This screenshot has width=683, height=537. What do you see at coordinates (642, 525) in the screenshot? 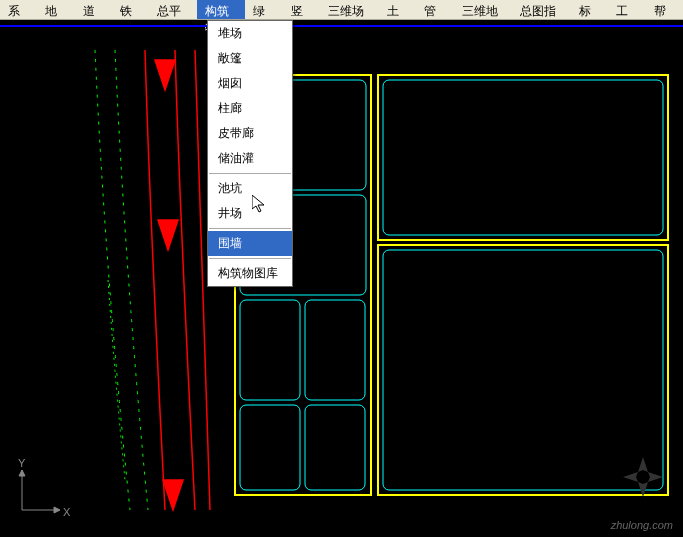
I see `watermark: zhulong.com` at bounding box center [642, 525].